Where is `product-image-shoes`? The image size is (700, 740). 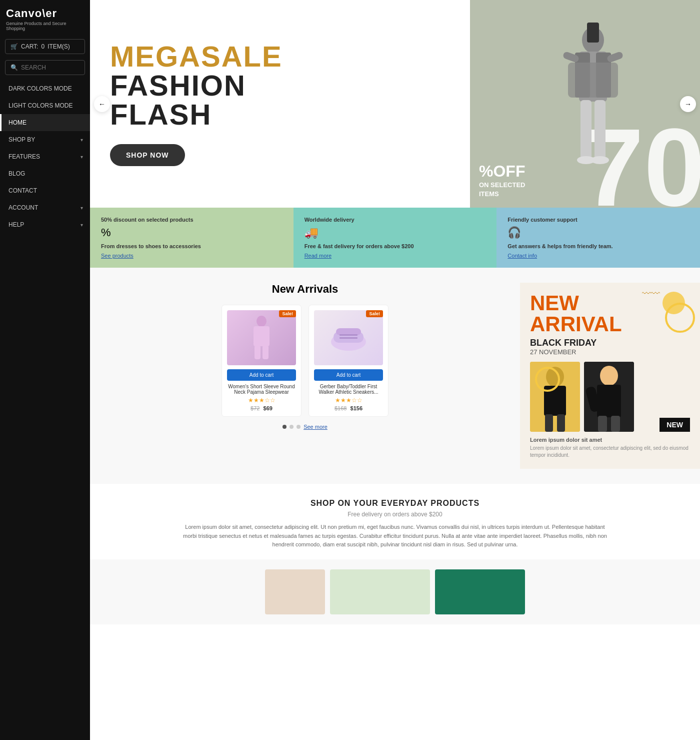 product-image-shoes is located at coordinates (348, 338).